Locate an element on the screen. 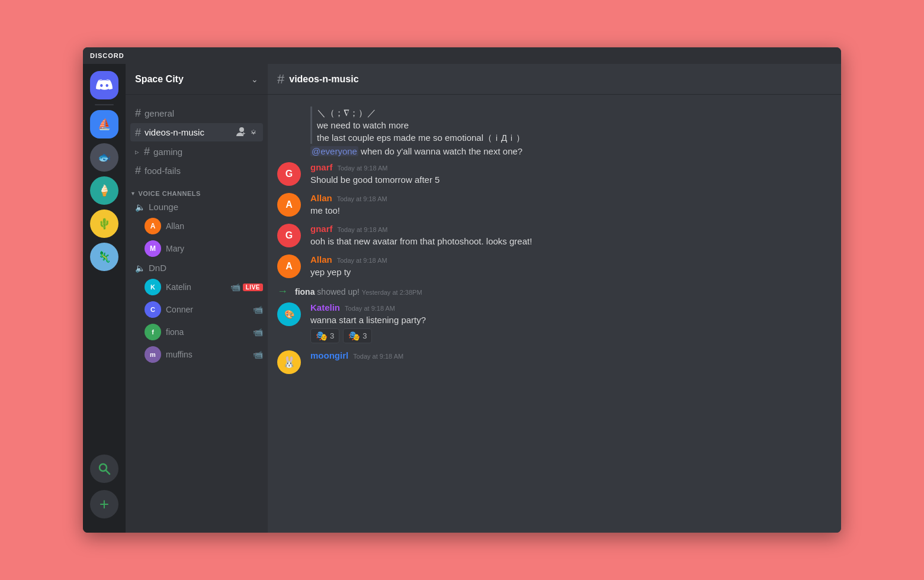  title-bar: DISCORD is located at coordinates (462, 56).